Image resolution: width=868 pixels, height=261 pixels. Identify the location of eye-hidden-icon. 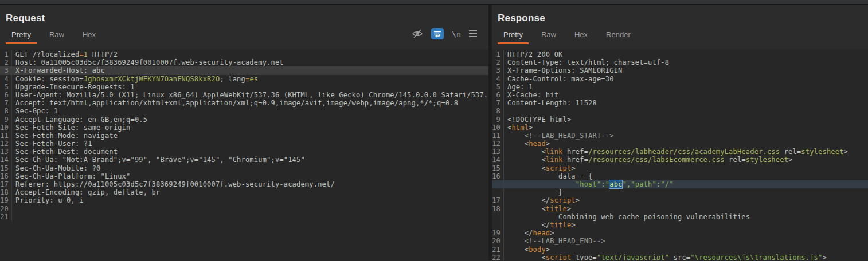
(417, 34).